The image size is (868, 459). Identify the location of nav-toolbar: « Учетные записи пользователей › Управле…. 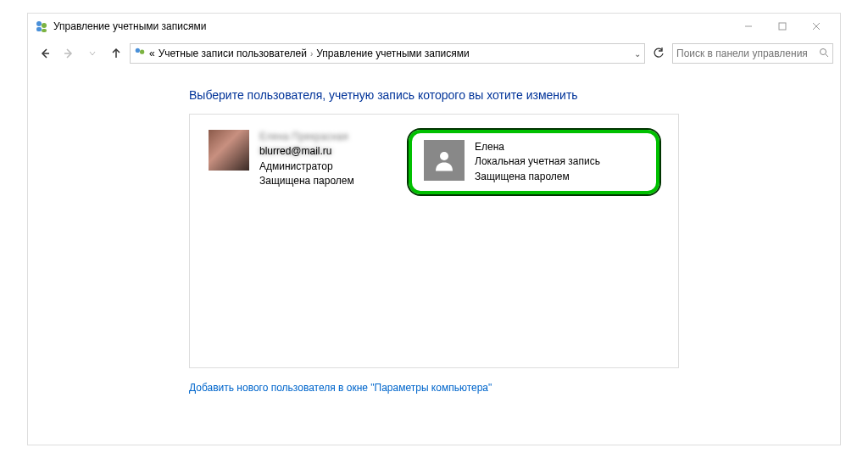
(434, 53).